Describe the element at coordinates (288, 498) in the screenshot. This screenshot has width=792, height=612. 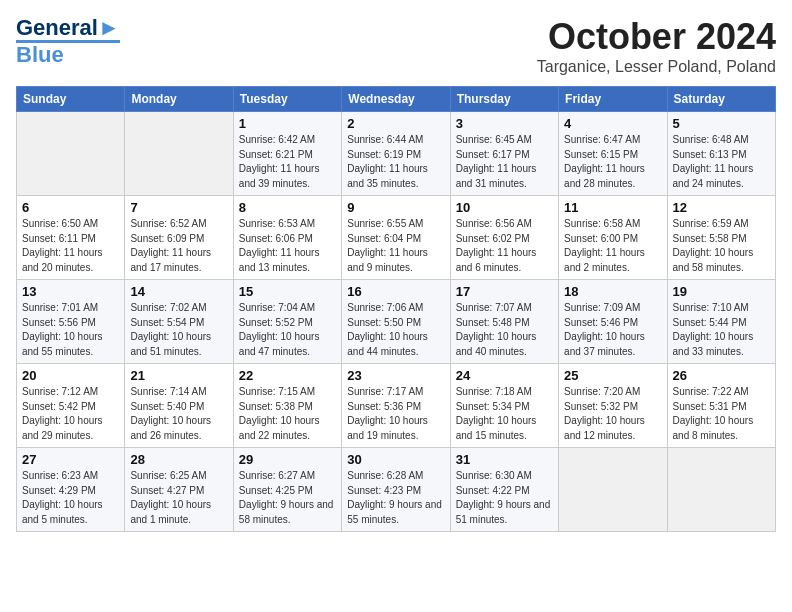
I see `day-info: Sunrise: 6:27 AMSunset: 4:25 PMDaylight:…` at that location.